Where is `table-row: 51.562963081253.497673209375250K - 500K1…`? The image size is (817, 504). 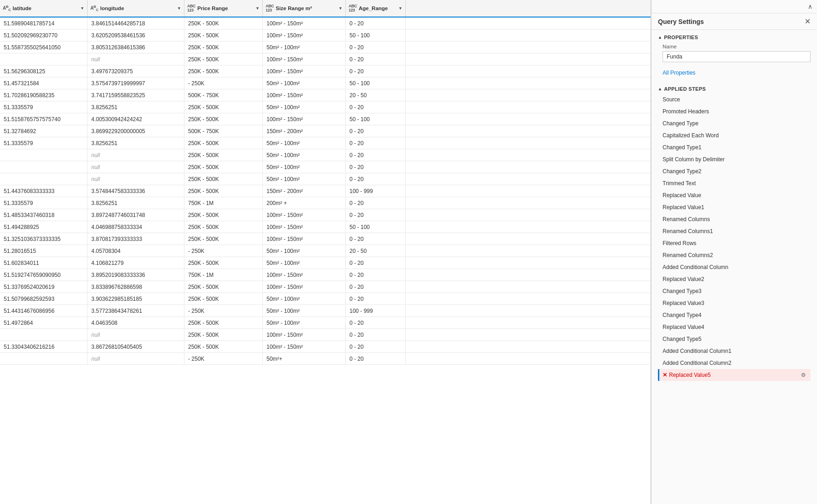 table-row: 51.562963081253.497673209375250K - 500K1… is located at coordinates (326, 71).